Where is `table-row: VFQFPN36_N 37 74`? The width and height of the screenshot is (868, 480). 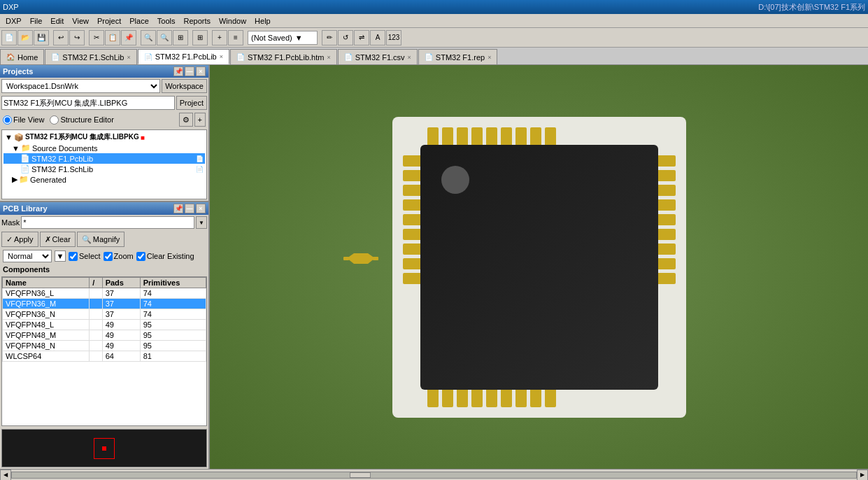
table-row: VFQFPN36_N 37 74 is located at coordinates (105, 315).